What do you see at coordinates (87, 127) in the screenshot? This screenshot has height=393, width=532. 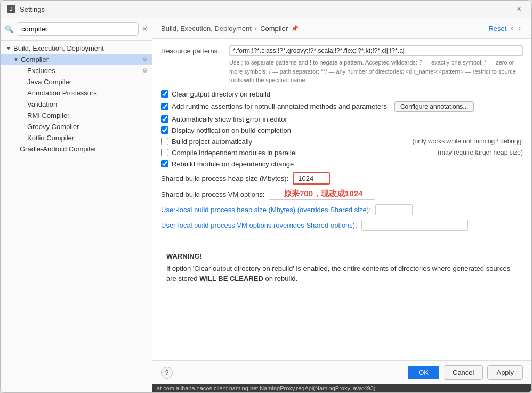 I see `groovy-compiler-label: Groovy Compiler` at bounding box center [87, 127].